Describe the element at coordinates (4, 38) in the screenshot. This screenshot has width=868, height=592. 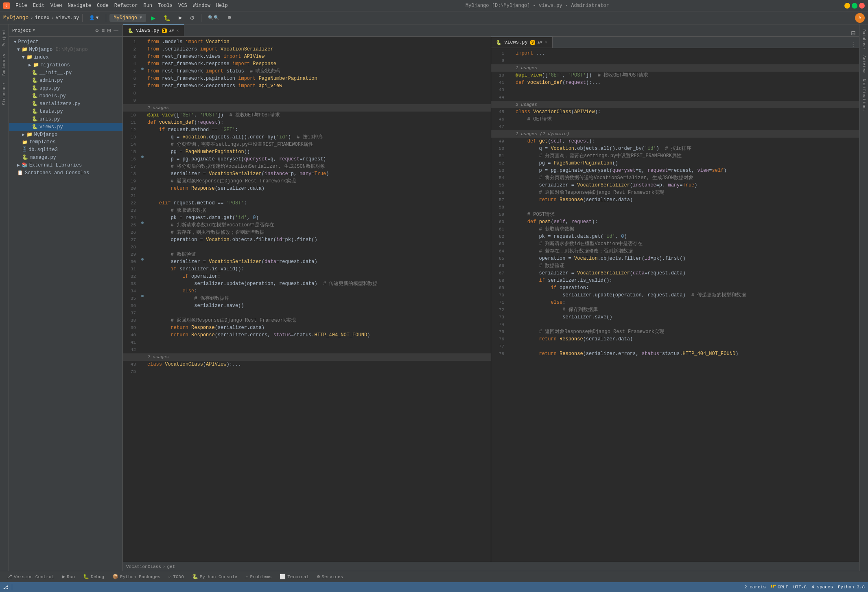
I see `project-side-tab: Project` at that location.